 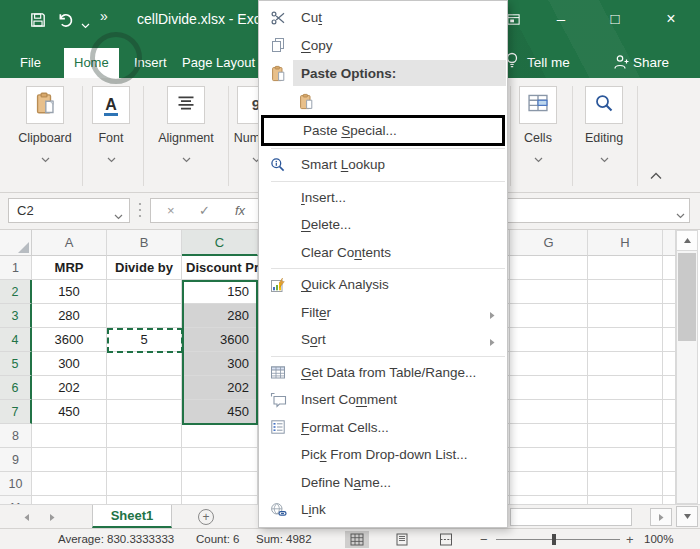 I want to click on collapse-ribbon-button, so click(x=657, y=171).